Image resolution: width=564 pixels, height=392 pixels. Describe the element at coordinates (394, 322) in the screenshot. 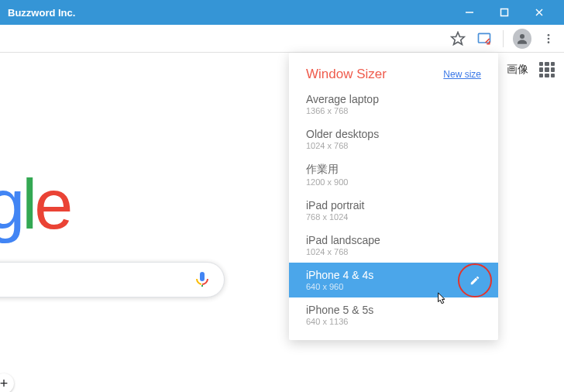

I see `preset-dim: 640 x 1136` at that location.